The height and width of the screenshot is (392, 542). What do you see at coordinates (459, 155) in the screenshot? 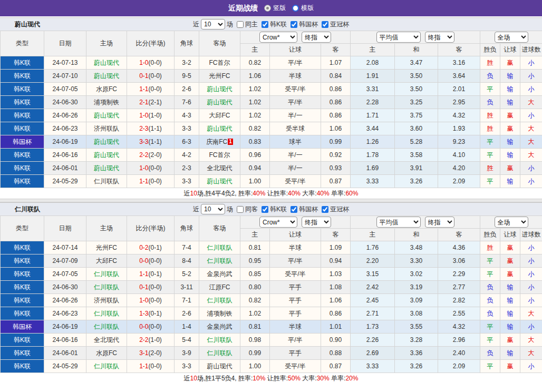
I see `avg-away-cell: 4.10` at bounding box center [459, 155].